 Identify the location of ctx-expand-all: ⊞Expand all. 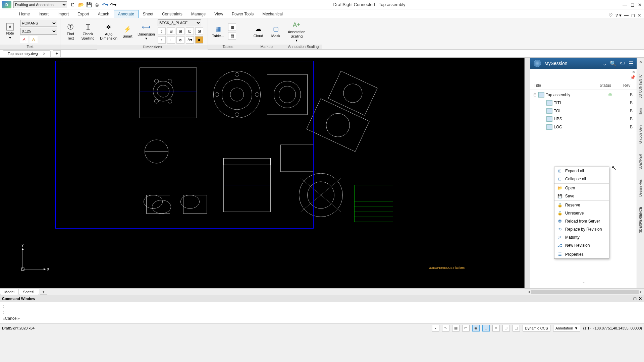
(582, 171).